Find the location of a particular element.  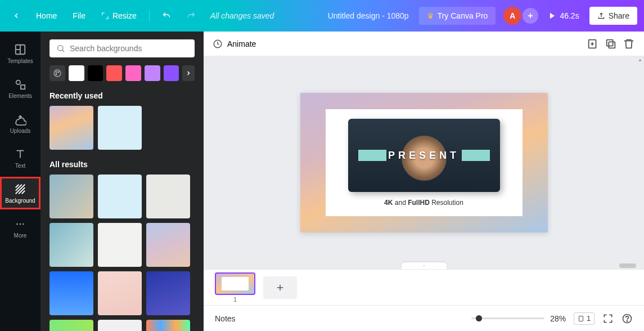

search-input is located at coordinates (129, 48).